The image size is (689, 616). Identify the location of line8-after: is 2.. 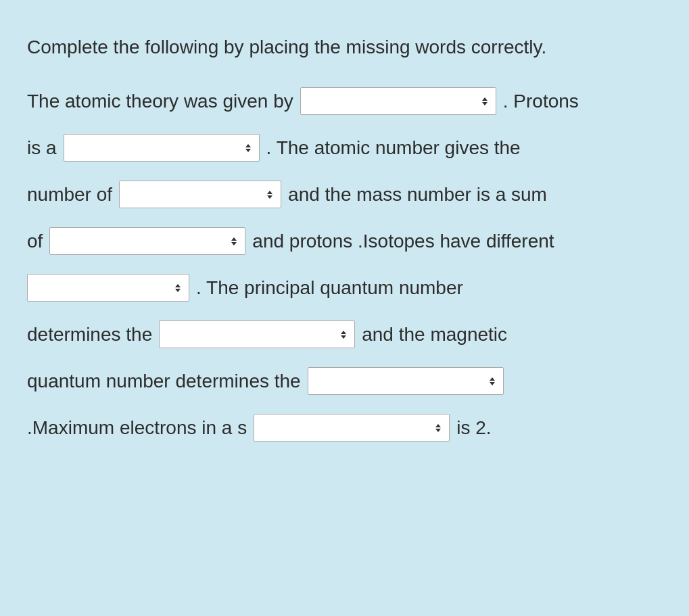
(473, 428).